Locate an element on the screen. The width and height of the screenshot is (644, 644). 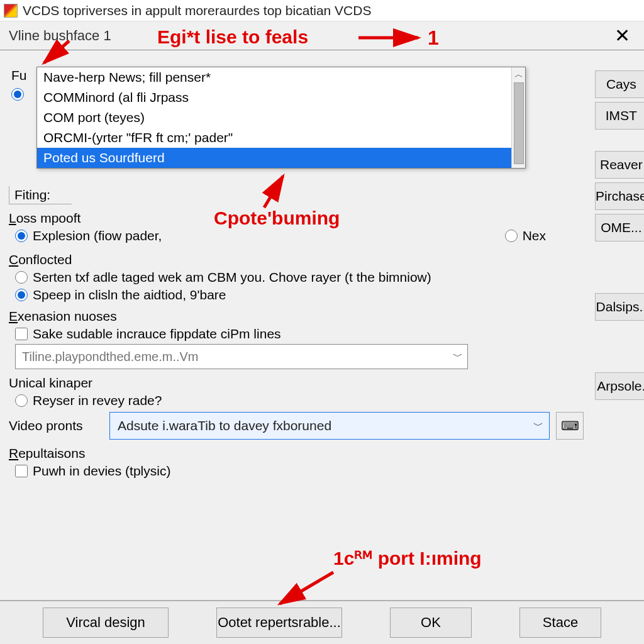
dropdown-item-1: COMMinord (al fli Jrpass is located at coordinates (281, 97).